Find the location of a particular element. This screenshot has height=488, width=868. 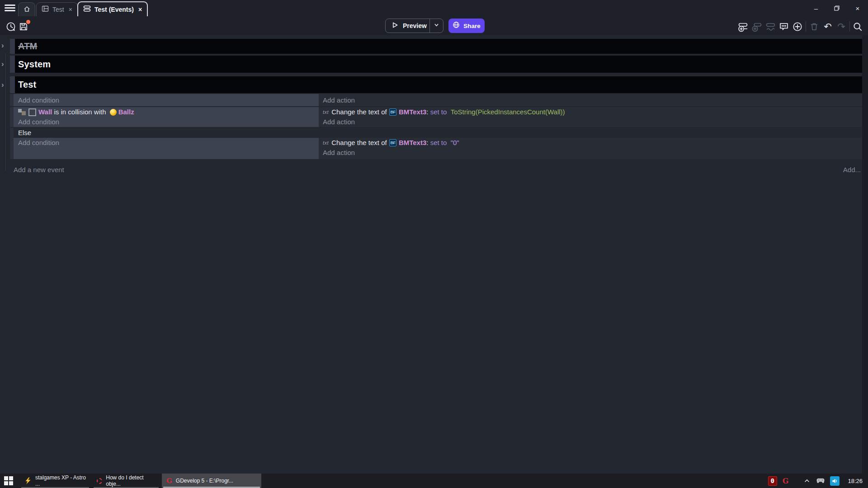

preview-main: Preview is located at coordinates (408, 26).